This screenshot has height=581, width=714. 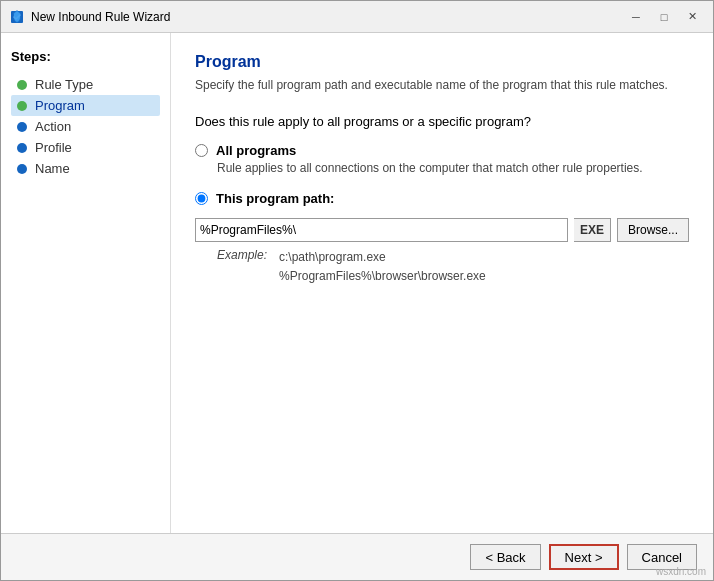 What do you see at coordinates (442, 230) in the screenshot?
I see `path-input-row: EXE Browse...` at bounding box center [442, 230].